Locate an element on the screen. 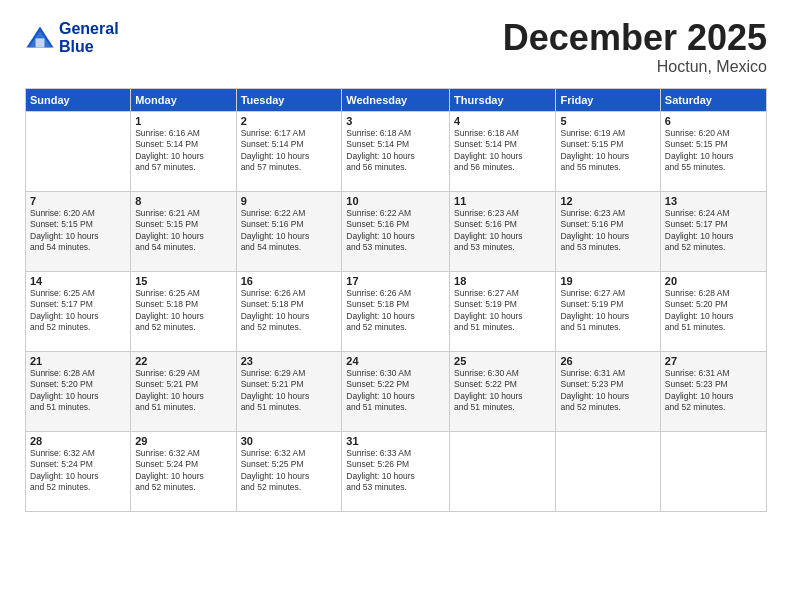 The width and height of the screenshot is (792, 612). day-number: 7 is located at coordinates (78, 201).